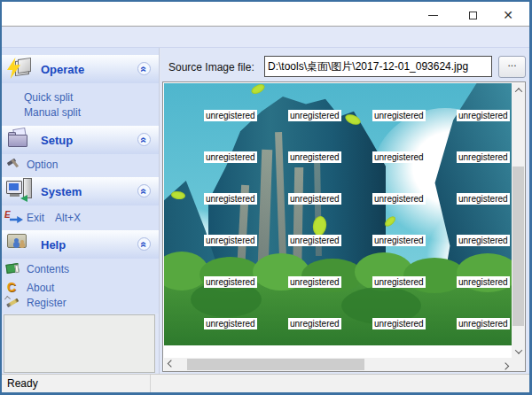 This screenshot has width=532, height=395. Describe the element at coordinates (20, 244) in the screenshot. I see `help-folder-icon` at that location.